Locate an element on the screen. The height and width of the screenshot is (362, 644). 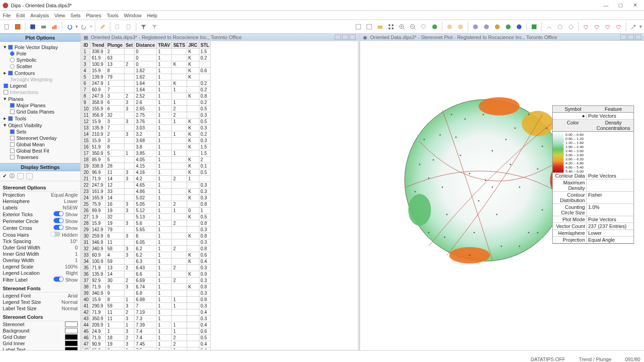
menu-view: View is located at coordinates (60, 15).